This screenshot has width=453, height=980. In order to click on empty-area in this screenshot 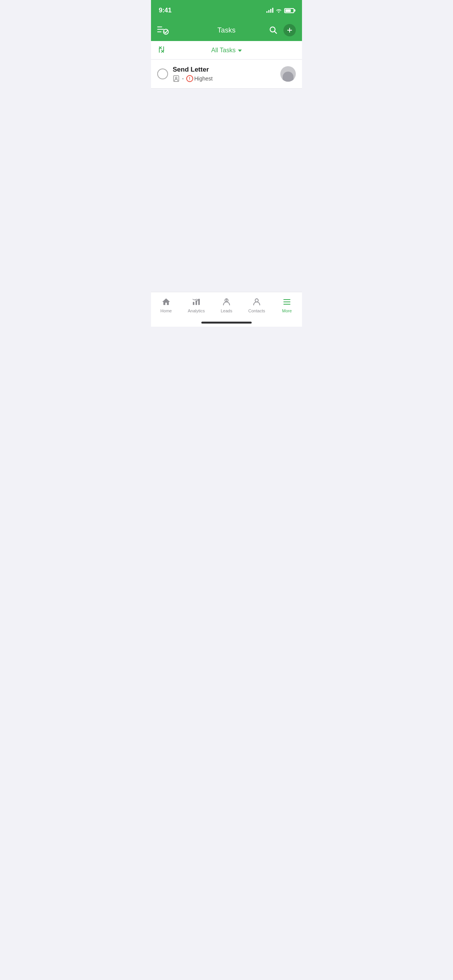, I will do `click(226, 185)`.